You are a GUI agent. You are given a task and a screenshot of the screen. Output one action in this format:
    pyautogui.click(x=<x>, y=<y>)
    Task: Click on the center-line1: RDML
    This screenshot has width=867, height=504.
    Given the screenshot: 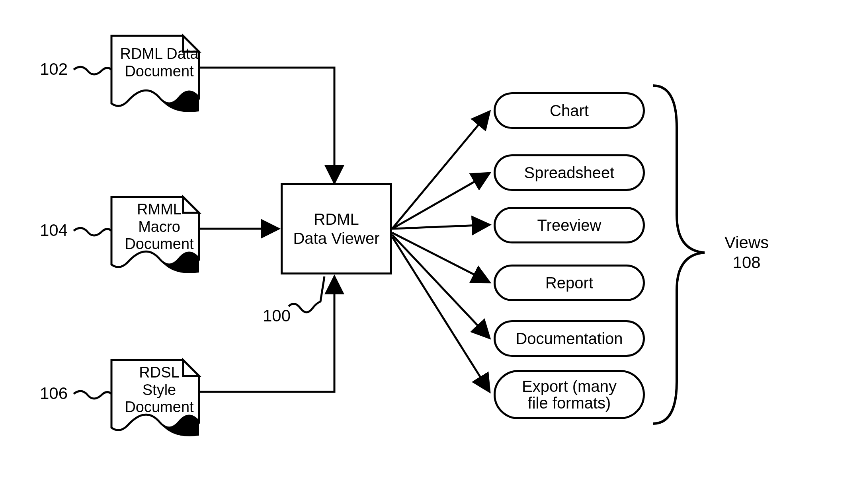 What is the action you would take?
    pyautogui.click(x=336, y=219)
    